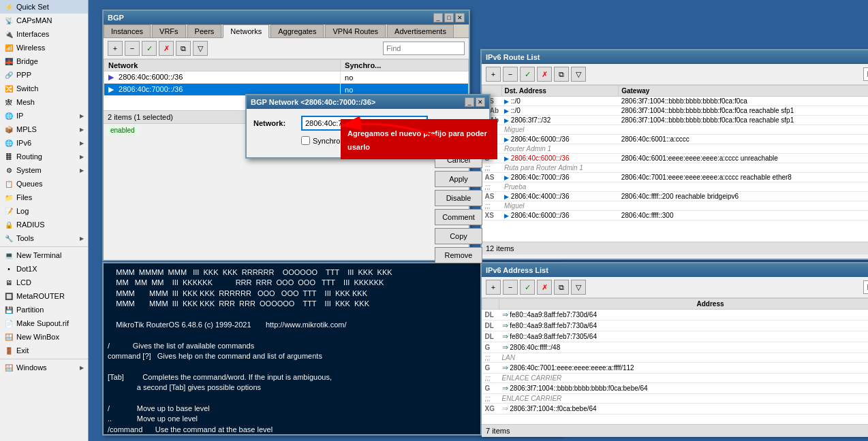 This screenshot has height=441, width=868. What do you see at coordinates (527, 74) in the screenshot?
I see `ipv6-check-btn: ✓` at bounding box center [527, 74].